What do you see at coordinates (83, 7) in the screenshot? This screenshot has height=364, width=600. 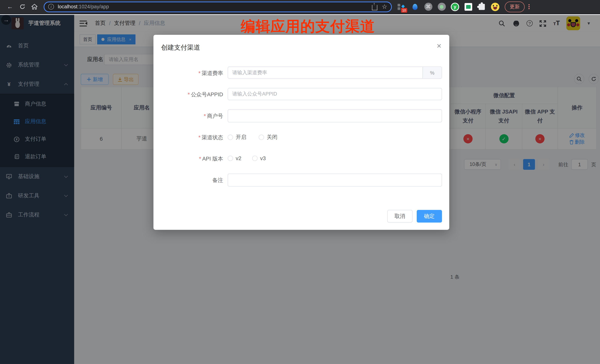 I see `url-text: localhost:1024/pay/app` at bounding box center [83, 7].